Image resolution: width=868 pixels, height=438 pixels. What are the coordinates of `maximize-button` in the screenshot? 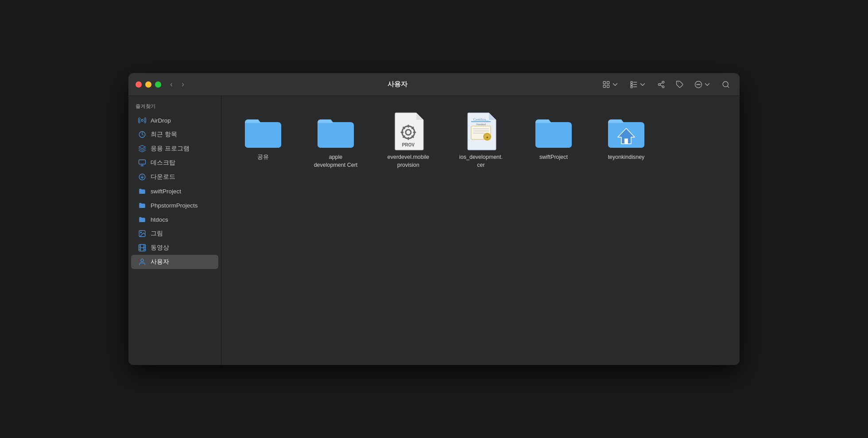 It's located at (158, 85).